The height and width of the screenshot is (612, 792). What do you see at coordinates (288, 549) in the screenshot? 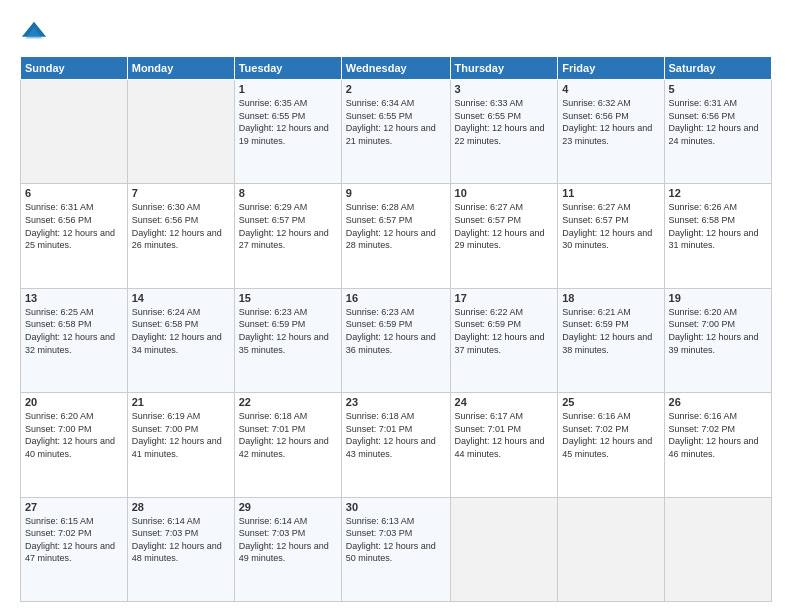
I see `calendar-cell: 29Sunrise: 6:14 AM Sunset: 7:03 PM Dayli…` at bounding box center [288, 549].